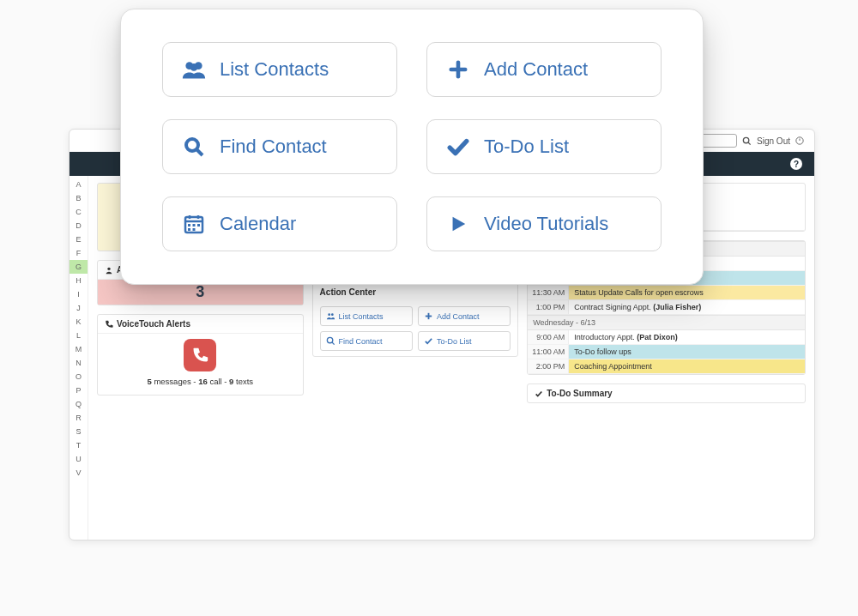 The image size is (858, 616). What do you see at coordinates (666, 307) in the screenshot?
I see `schedule-row: 1:00 PMContract Signing Appt. (Julia Fis…` at bounding box center [666, 307].